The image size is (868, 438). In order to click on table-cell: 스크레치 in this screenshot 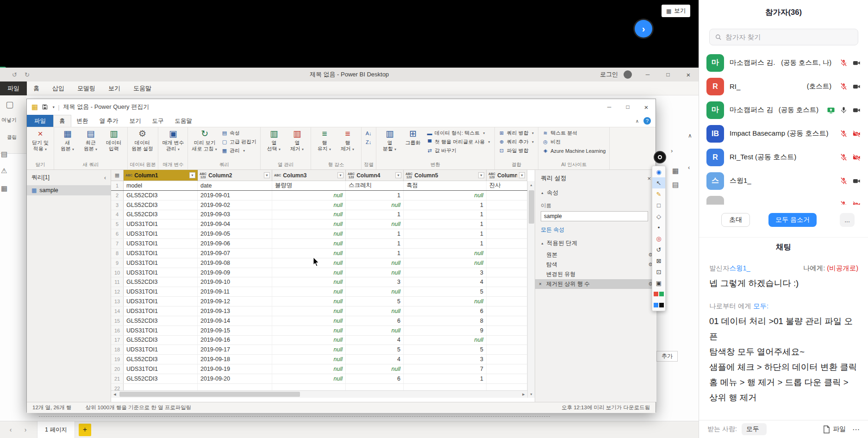, I will do `click(375, 186)`.